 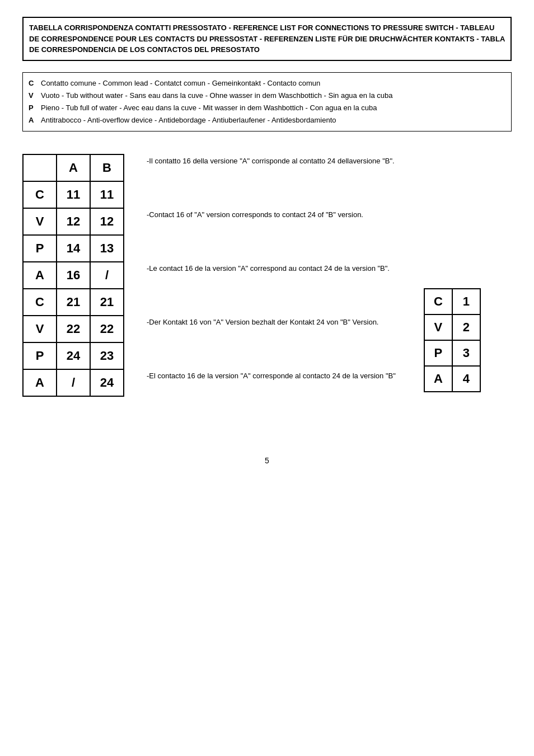 I want to click on legend-letter-a: A, so click(x=32, y=120).